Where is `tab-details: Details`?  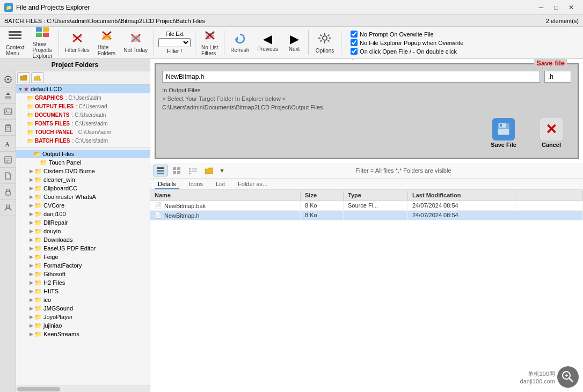 tab-details: Details is located at coordinates (167, 184).